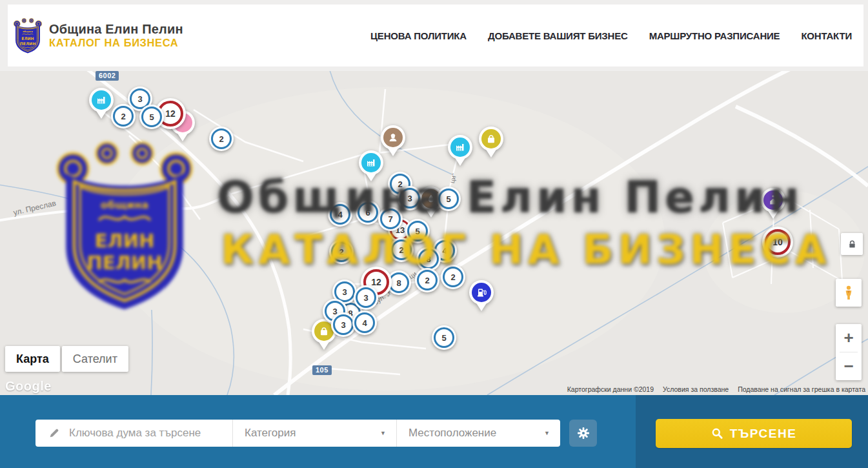  Describe the element at coordinates (452, 433) in the screenshot. I see `location-select-value: Местоположение` at that location.